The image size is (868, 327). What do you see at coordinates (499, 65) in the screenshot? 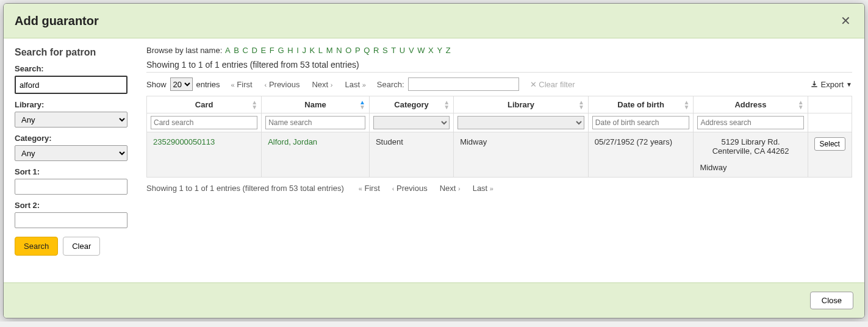
I see `filter-info-top: Showing 1 to 1 of 1 entries (filtered fr…` at bounding box center [499, 65].